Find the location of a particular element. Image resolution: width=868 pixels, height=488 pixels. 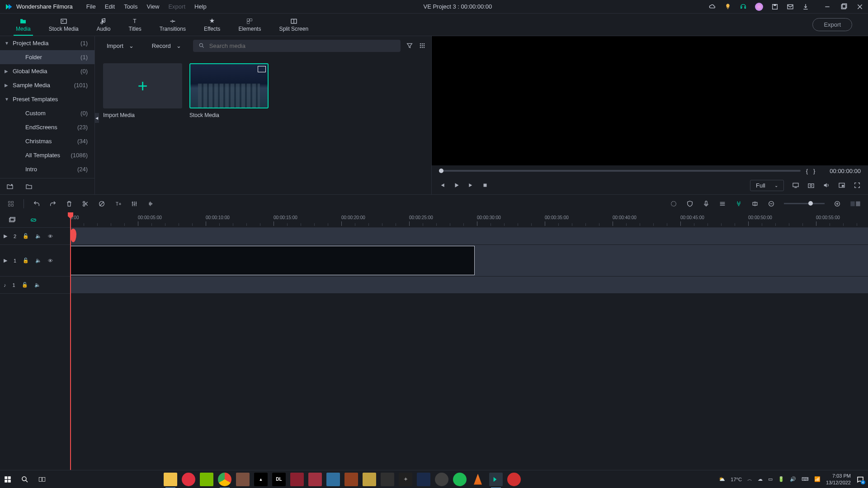

minimize-icon is located at coordinates (827, 7).